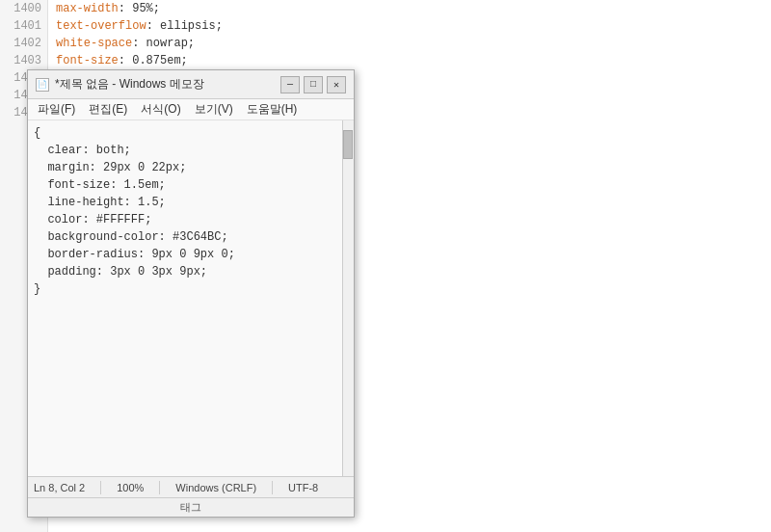  I want to click on maximize-button: □, so click(313, 85).